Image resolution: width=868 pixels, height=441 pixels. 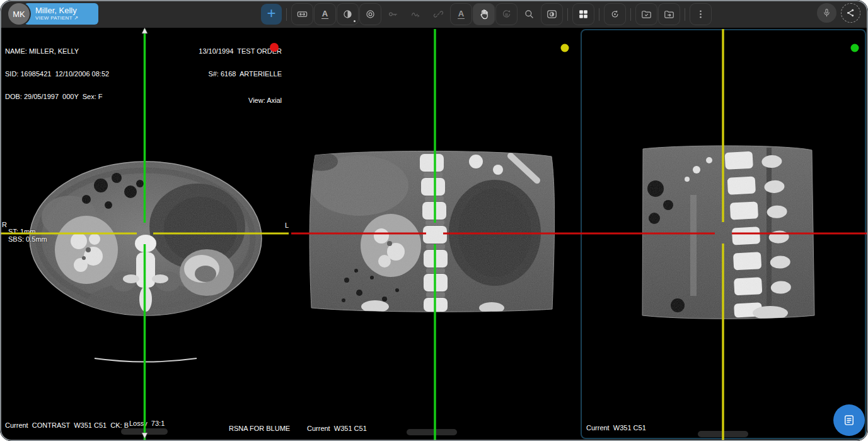 I want to click on grid-icon, so click(x=584, y=14).